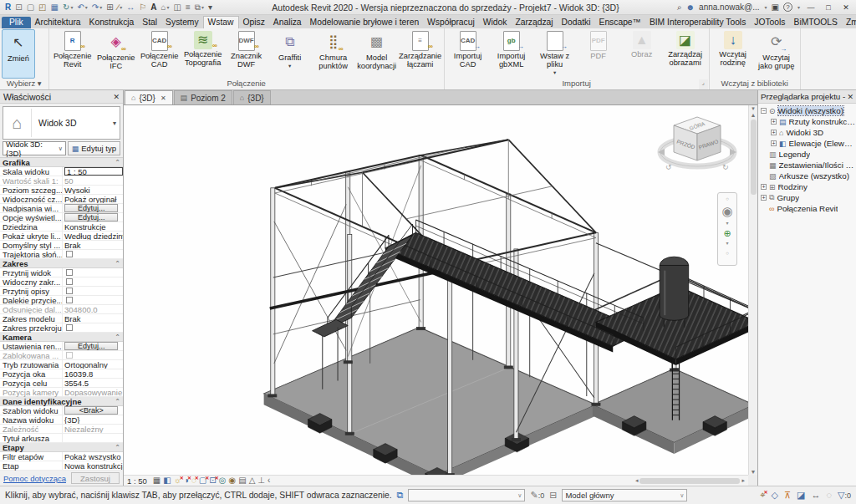 The height and width of the screenshot is (504, 856). Describe the element at coordinates (844, 496) in the screenshot. I see `selection-filter-icon: ▽:0` at that location.